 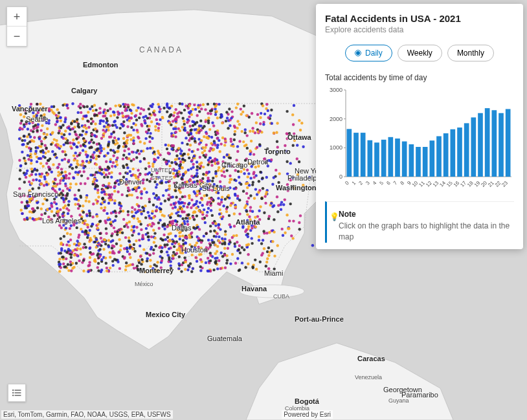 I want to click on svg-point-1909, so click(x=170, y=225).